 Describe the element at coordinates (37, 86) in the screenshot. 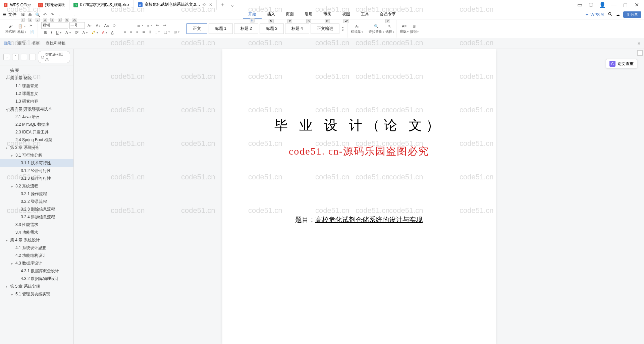

I see `outline-item: 1.1 课题背景` at that location.